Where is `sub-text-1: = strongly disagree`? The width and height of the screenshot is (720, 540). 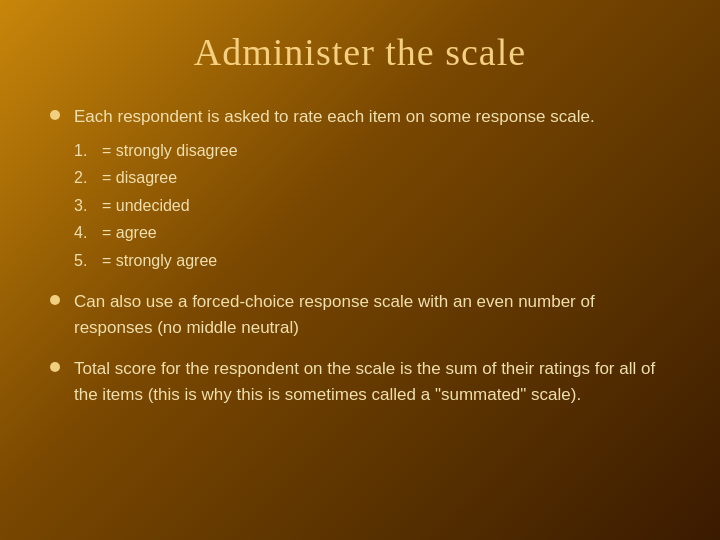 sub-text-1: = strongly disagree is located at coordinates (170, 151).